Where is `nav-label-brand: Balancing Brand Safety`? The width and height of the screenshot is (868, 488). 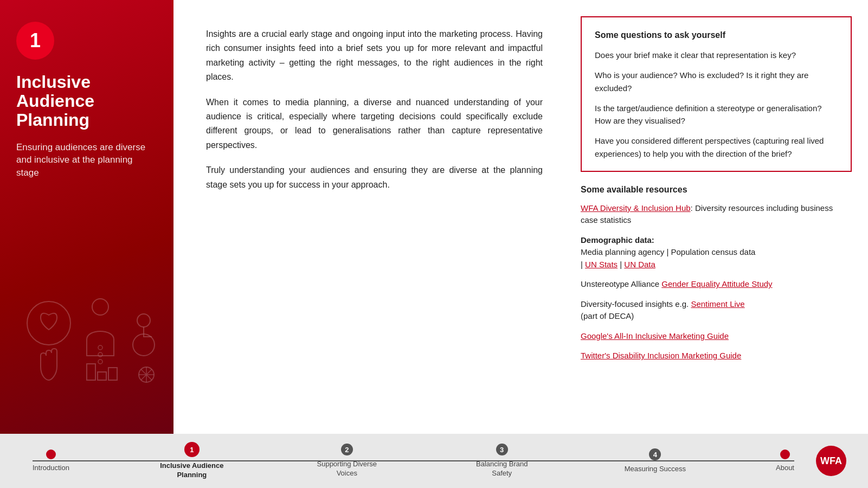 nav-label-brand: Balancing Brand Safety is located at coordinates (502, 469).